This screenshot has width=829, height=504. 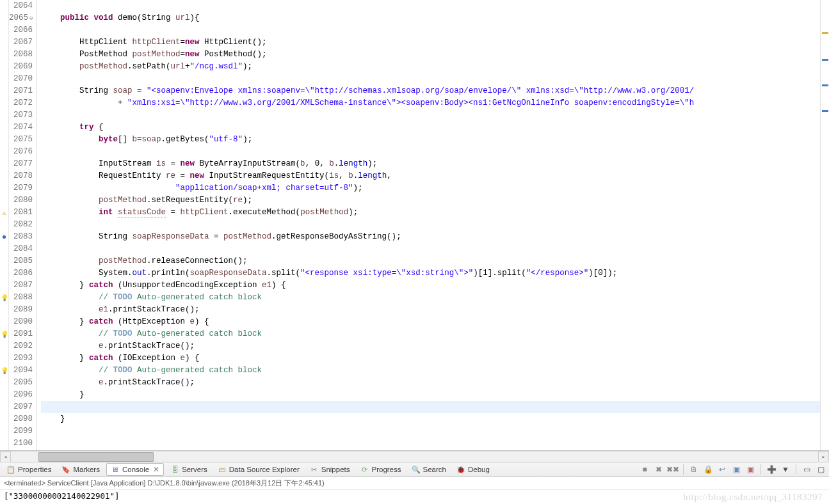 What do you see at coordinates (20, 177) in the screenshot?
I see `line-number: 2078` at bounding box center [20, 177].